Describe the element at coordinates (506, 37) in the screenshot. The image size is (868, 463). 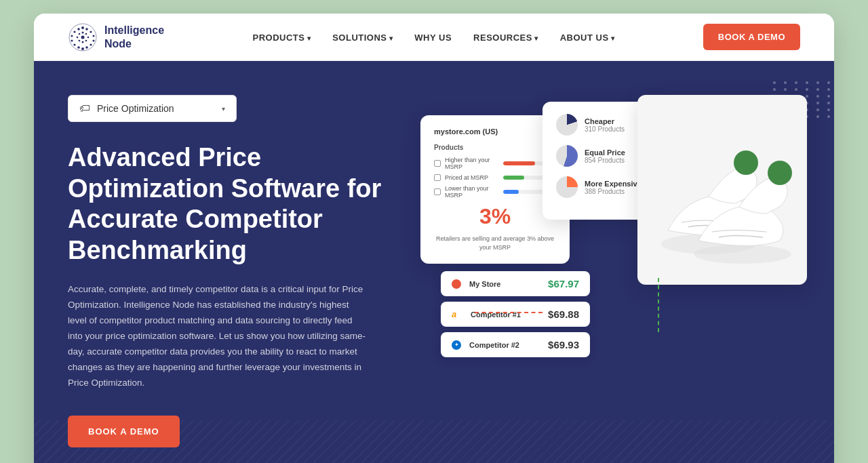
I see `nav-item-resources: RESOURCES` at that location.